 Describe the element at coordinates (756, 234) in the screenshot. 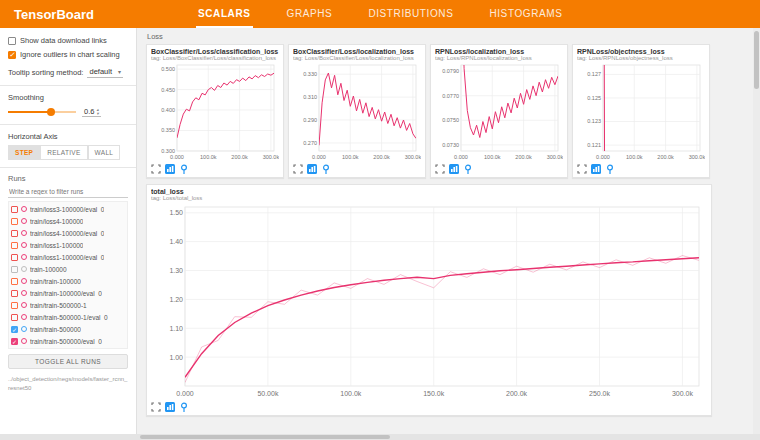

I see `vertical-scrollbar` at that location.